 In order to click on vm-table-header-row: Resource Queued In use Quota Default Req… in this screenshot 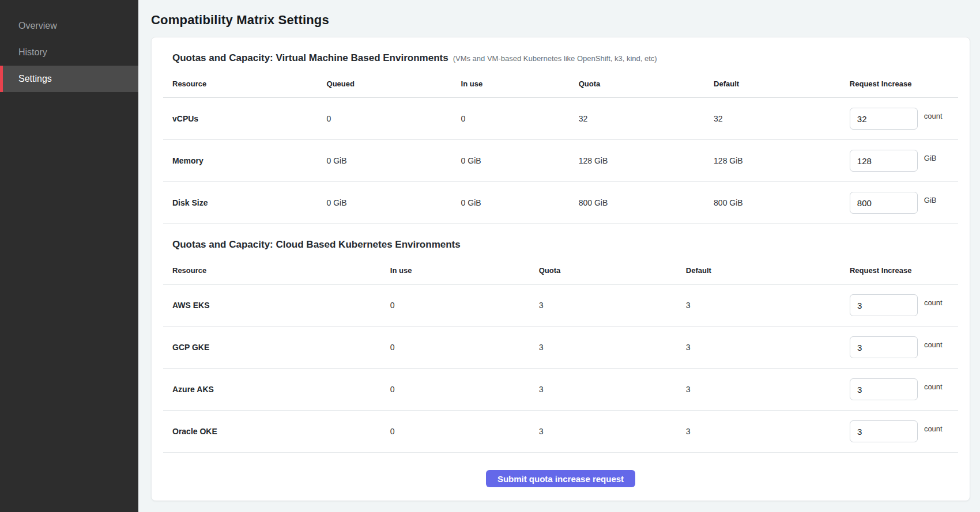, I will do `click(560, 84)`.